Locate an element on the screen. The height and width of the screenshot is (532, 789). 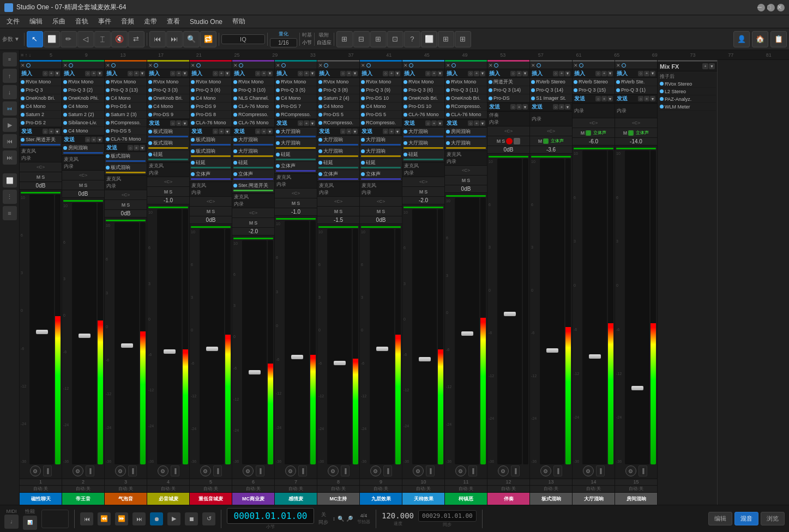
maximize-button: □ is located at coordinates (771, 8).